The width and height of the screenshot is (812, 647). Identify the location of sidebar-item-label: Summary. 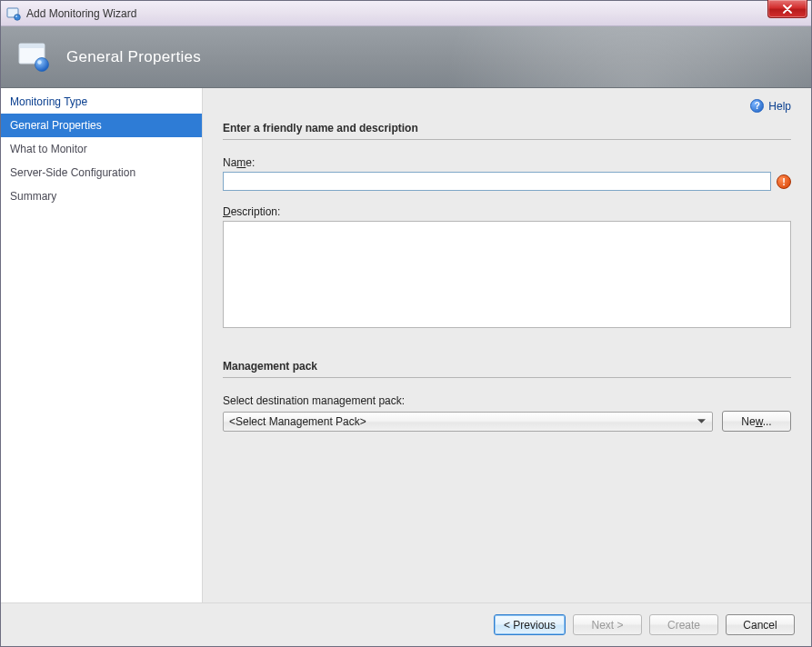
(33, 196).